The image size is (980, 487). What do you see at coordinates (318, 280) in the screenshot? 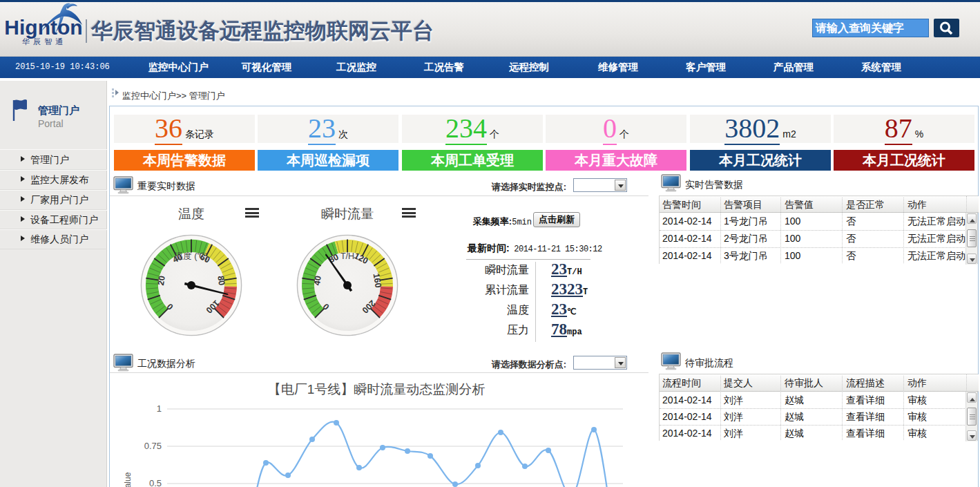
I see `svg-text: 40` at bounding box center [318, 280].